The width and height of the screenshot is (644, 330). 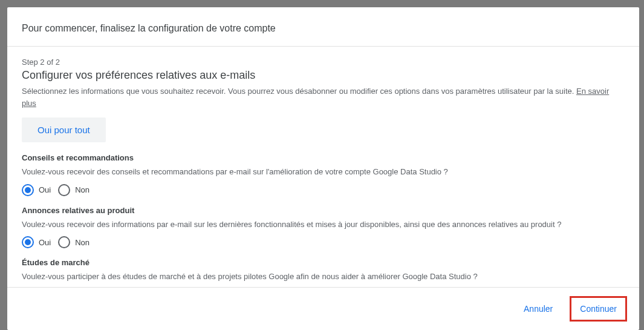 I want to click on continue-button: Continuer, so click(x=599, y=309).